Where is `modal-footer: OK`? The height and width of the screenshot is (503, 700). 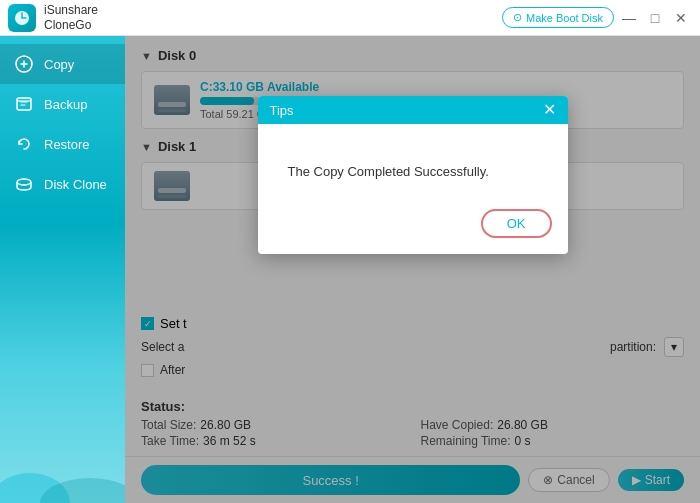 modal-footer: OK is located at coordinates (413, 226).